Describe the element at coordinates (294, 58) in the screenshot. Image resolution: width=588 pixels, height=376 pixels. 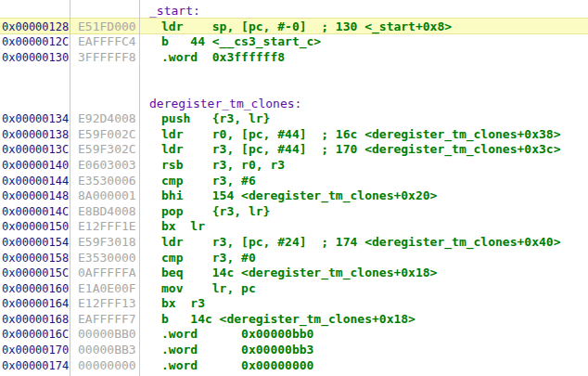
I see `instruction-row: 0x000001303FFFFFF8.word 0x3ffffff8` at that location.